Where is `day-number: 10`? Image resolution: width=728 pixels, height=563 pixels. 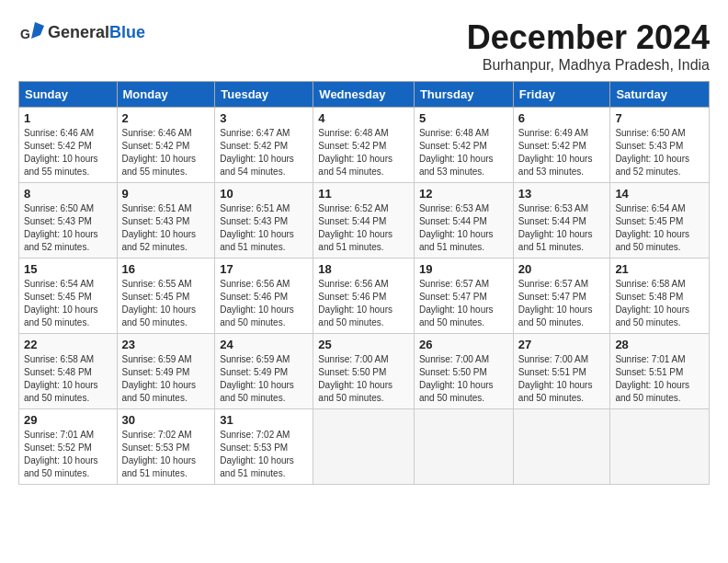
day-number: 10 is located at coordinates (264, 193).